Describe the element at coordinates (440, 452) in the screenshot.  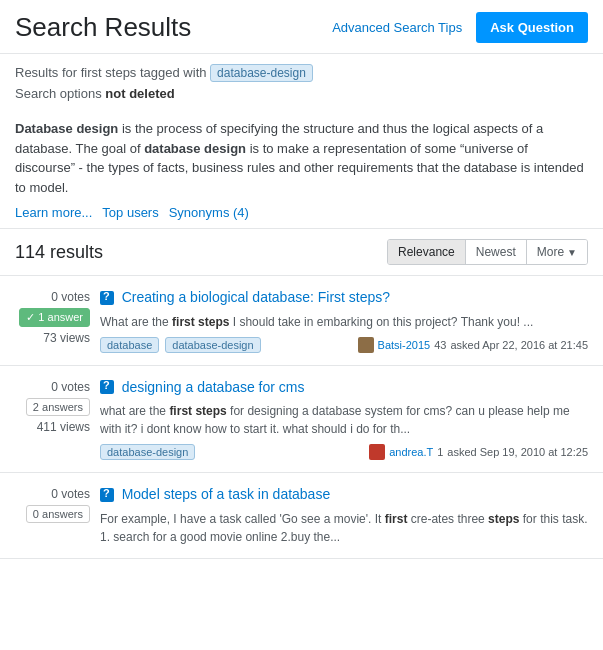
I see `user-rep: 1` at that location.